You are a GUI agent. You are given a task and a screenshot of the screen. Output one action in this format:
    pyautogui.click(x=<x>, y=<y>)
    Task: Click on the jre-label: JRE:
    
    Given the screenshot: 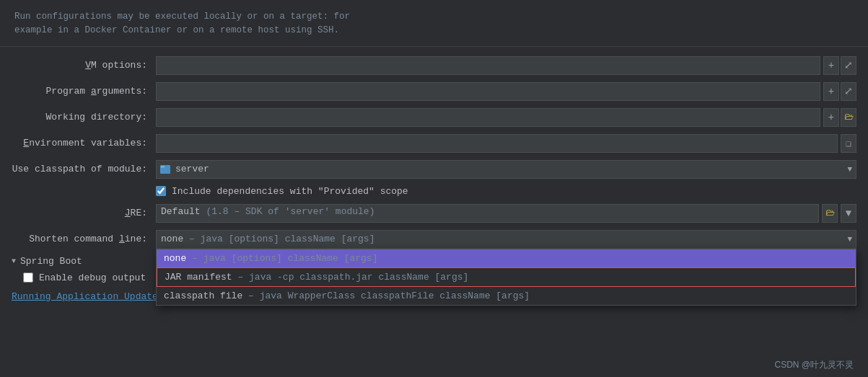 What is the action you would take?
    pyautogui.click(x=84, y=213)
    